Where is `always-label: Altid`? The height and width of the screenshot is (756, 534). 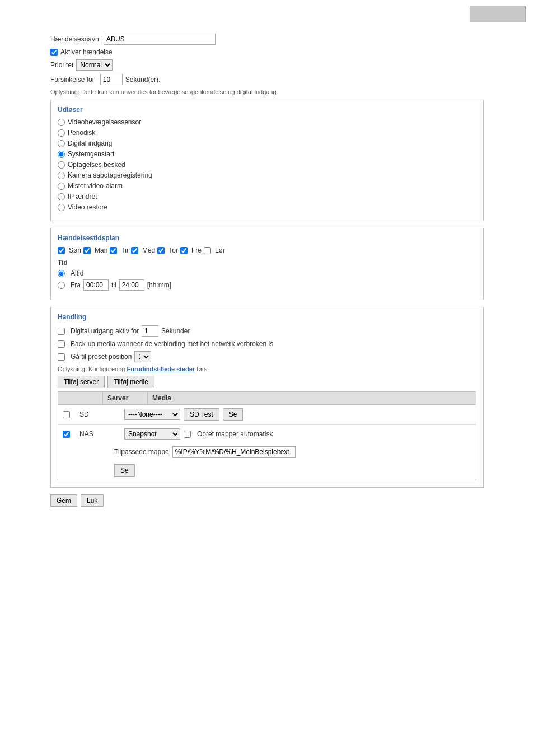
always-label: Altid is located at coordinates (77, 273).